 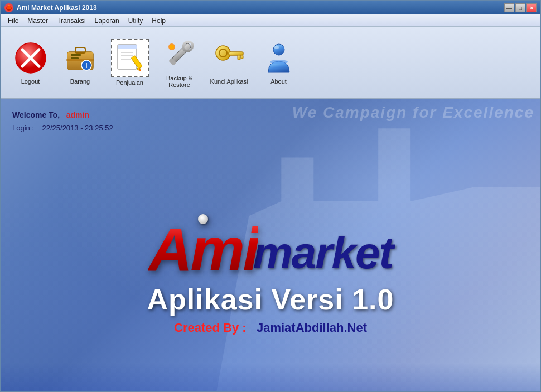 I want to click on admin-name: admin, so click(x=78, y=115).